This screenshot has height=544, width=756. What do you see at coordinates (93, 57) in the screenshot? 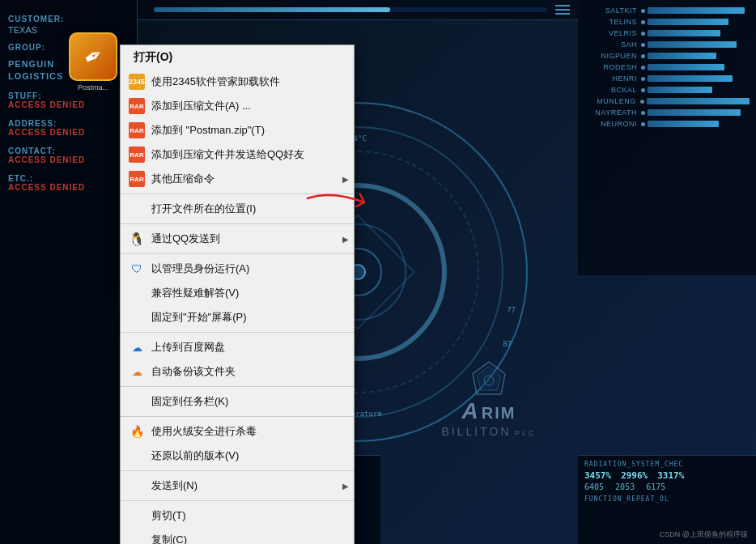
I see `postman-icon: ✒` at bounding box center [93, 57].